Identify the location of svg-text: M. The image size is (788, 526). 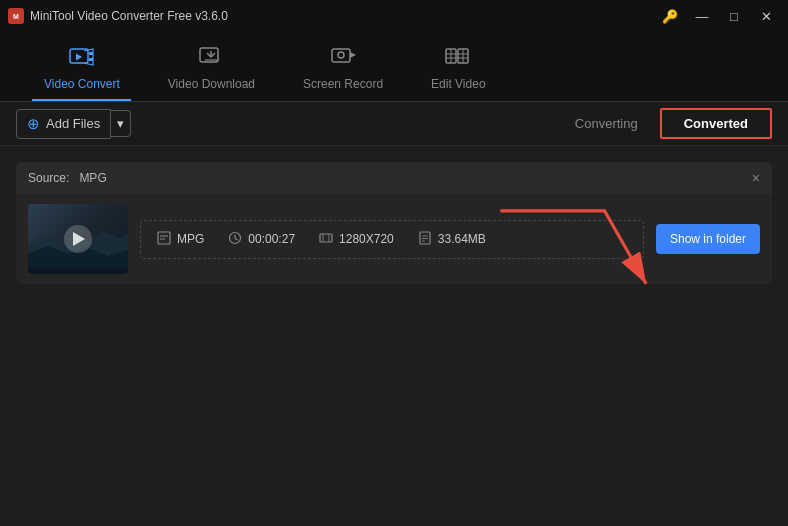
(16, 16).